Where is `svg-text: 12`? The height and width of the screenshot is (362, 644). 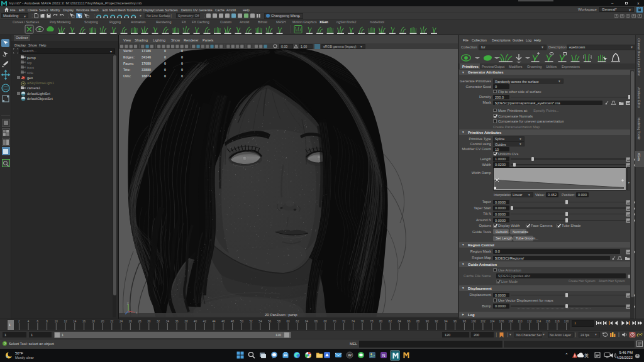 svg-text: 12 is located at coordinates (66, 322).